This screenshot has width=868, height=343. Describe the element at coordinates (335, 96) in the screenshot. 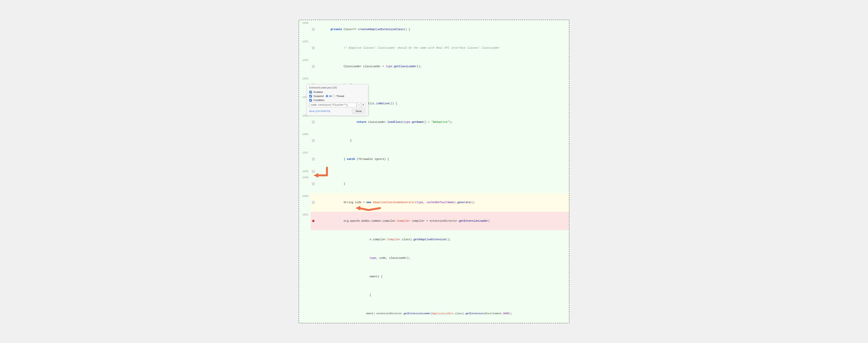

I see `radio-group: All Thread` at that location.